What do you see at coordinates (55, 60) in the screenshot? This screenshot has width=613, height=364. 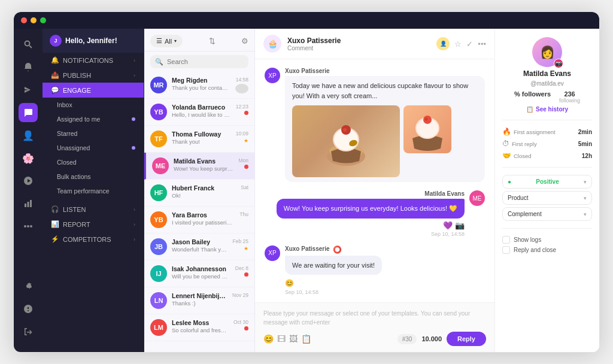 I see `notifications-icon: 🔔` at bounding box center [55, 60].